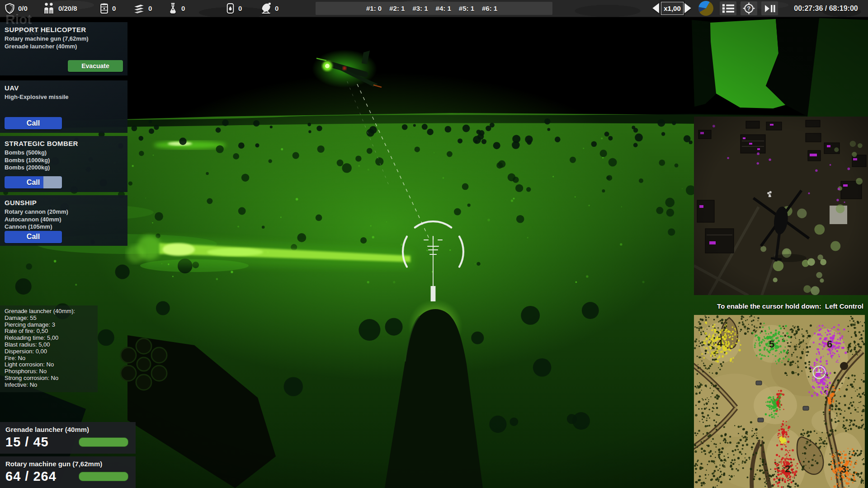  What do you see at coordinates (33, 123) in the screenshot?
I see `call-uav-button: Call` at bounding box center [33, 123].